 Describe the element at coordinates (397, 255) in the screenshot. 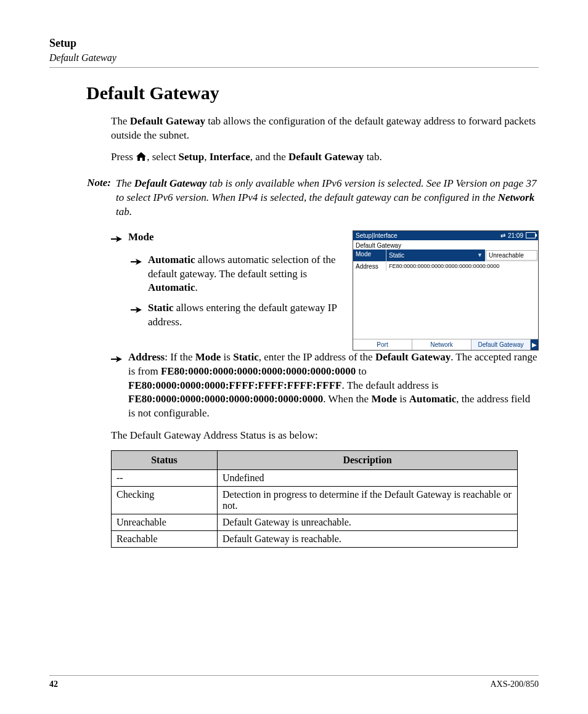

I see `ss-mode-value: Static` at that location.